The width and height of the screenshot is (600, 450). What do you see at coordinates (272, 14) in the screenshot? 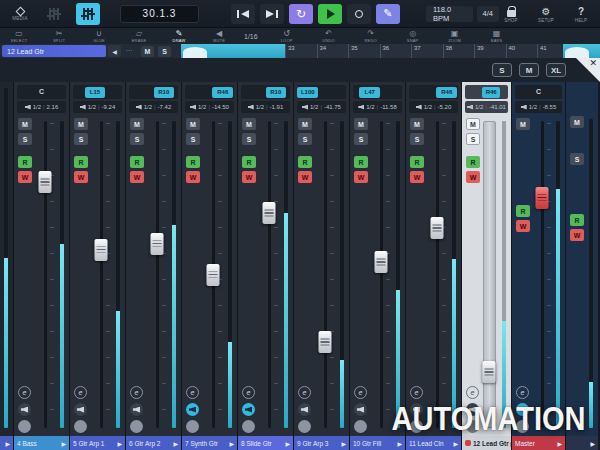
I see `skip-forward-button` at bounding box center [272, 14].